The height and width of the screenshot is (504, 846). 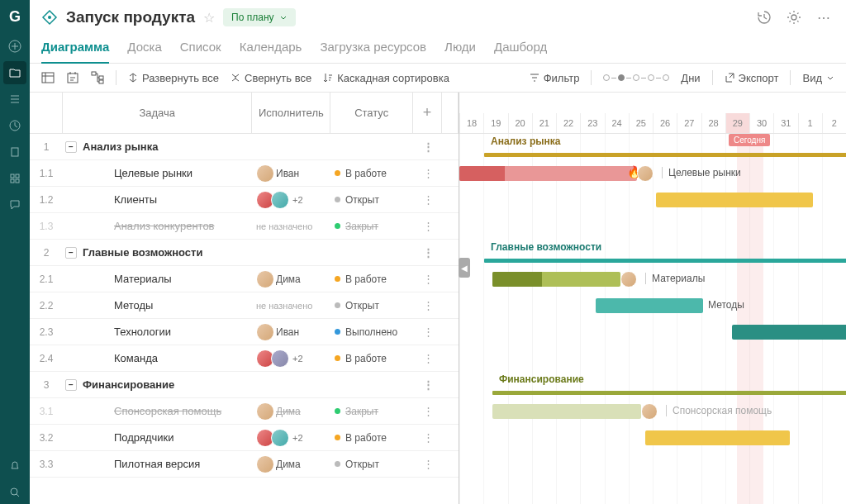 What do you see at coordinates (245, 385) in the screenshot?
I see `task-row: 3−Финансирование⋮` at bounding box center [245, 385].